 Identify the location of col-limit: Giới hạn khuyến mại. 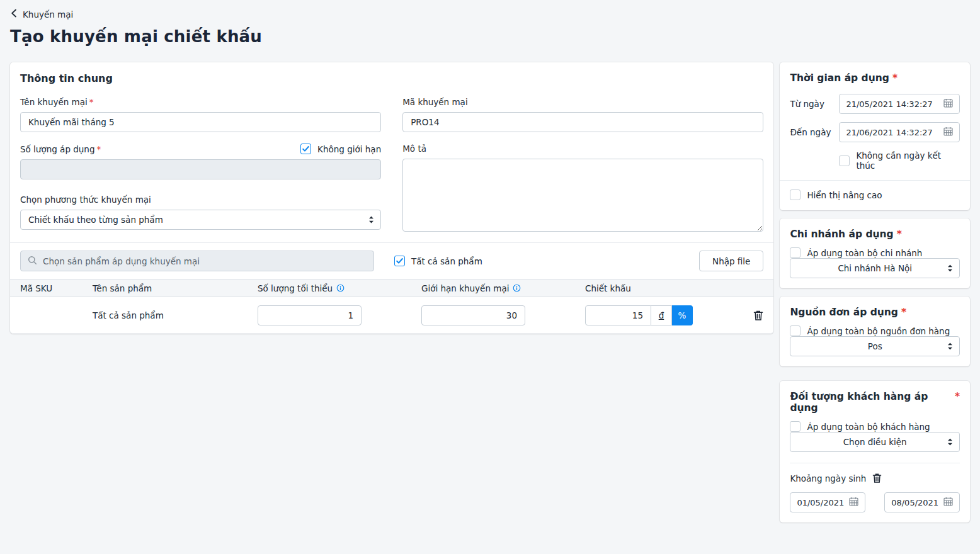
(465, 288).